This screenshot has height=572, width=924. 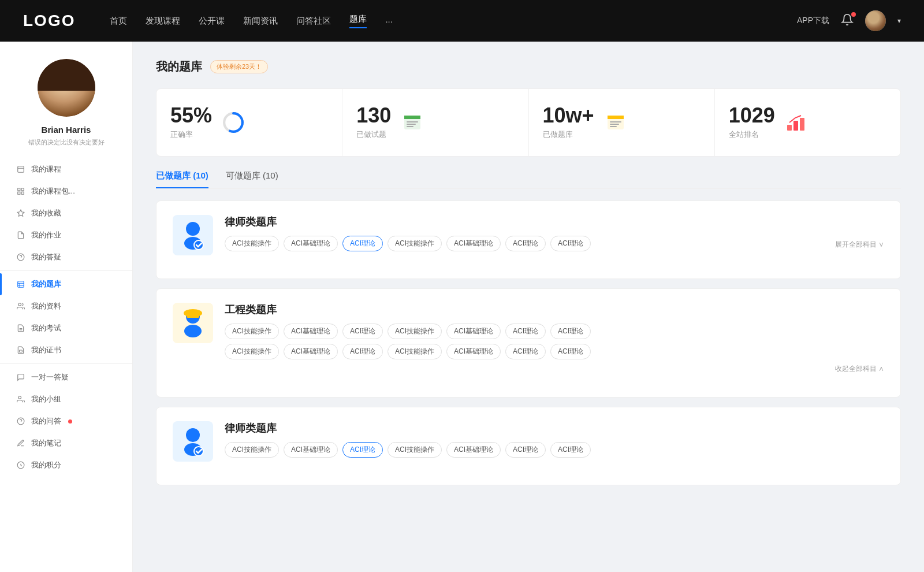 What do you see at coordinates (412, 122) in the screenshot?
I see `stat-done-questions-icon` at bounding box center [412, 122].